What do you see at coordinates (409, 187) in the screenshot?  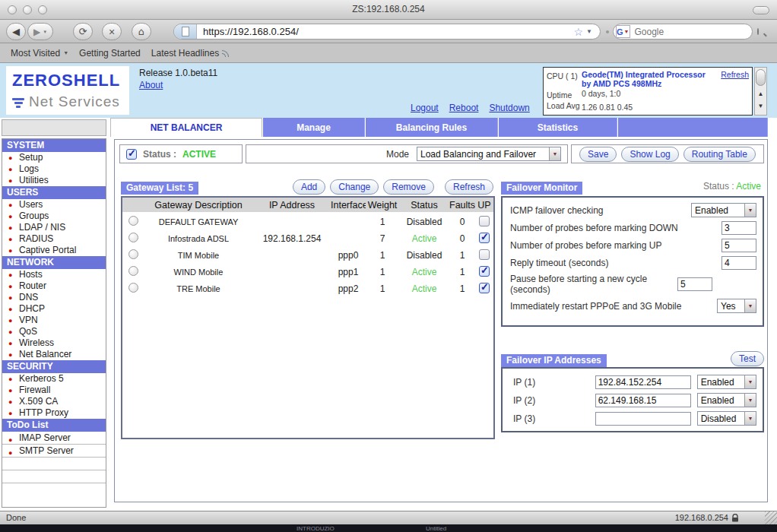 I see `remove-button: Remove` at bounding box center [409, 187].